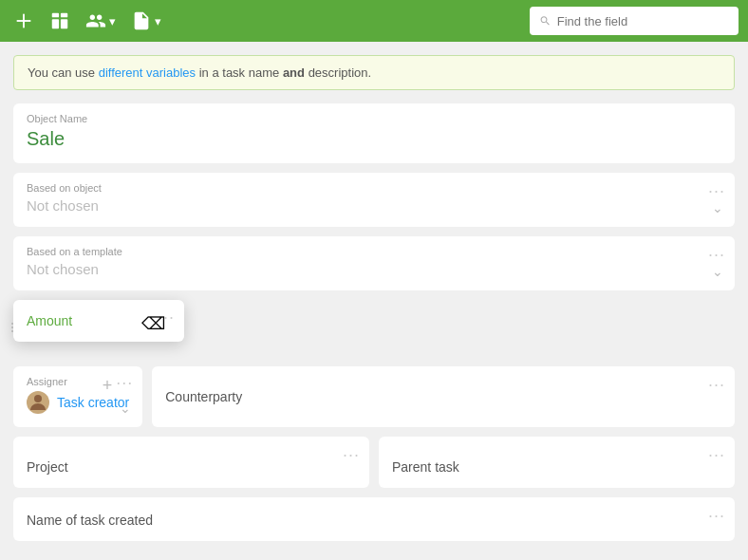 The height and width of the screenshot is (560, 748). Describe the element at coordinates (374, 462) in the screenshot. I see `project-parenttask-row: ··· Project ··· Parent task` at that location.